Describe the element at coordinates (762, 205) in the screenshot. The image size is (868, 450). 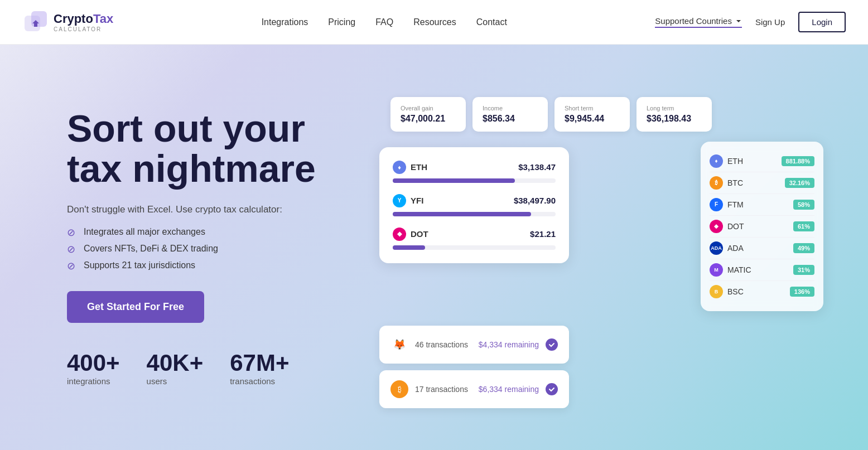
I see `coin-list-row-ftm: F FTM 58%` at that location.